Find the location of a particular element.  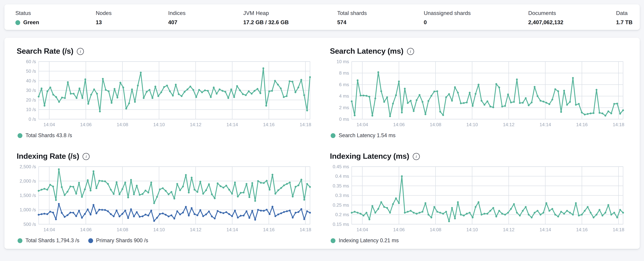

legend-item-search-latency: Search Latency 1.54 ms is located at coordinates (363, 135).